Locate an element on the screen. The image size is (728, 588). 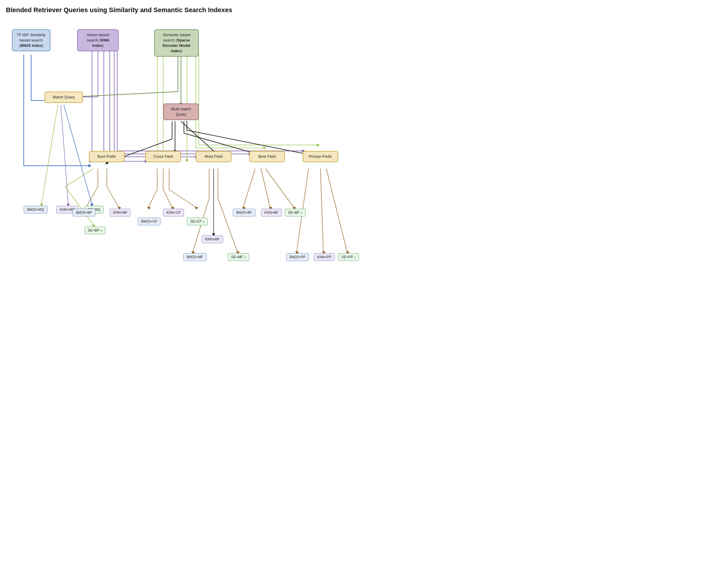
leaf-bm25pp: BM25+PP is located at coordinates (298, 257).